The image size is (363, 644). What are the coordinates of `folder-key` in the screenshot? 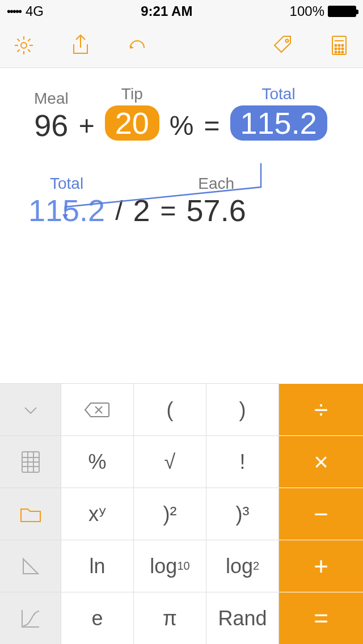 It's located at (31, 514).